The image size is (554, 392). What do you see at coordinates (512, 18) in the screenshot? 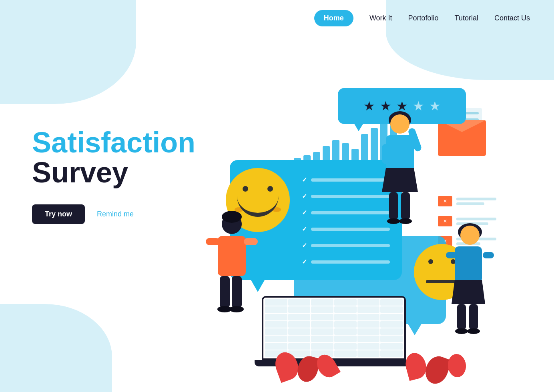
I see `nav-item-contact: Contact Us` at bounding box center [512, 18].